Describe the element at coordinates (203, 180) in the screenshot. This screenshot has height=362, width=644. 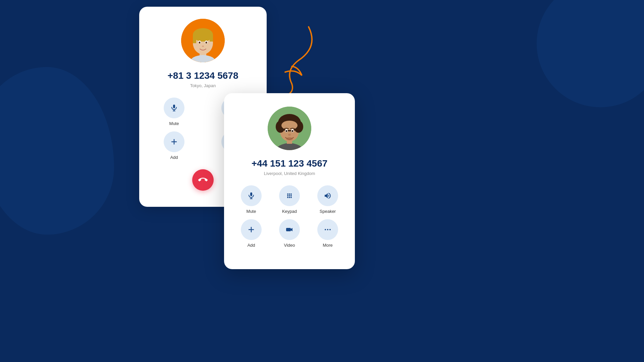
I see `end-call-button-tokyo` at that location.